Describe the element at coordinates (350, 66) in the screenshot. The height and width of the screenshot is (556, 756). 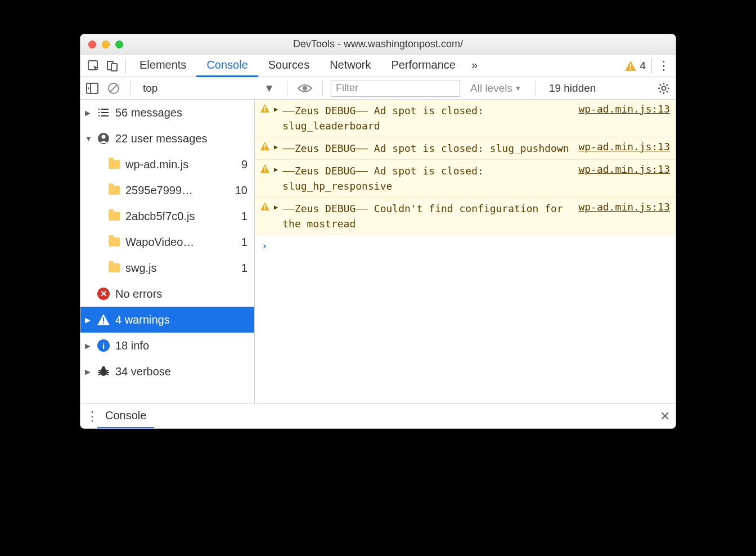
I see `tab-network: Network` at that location.